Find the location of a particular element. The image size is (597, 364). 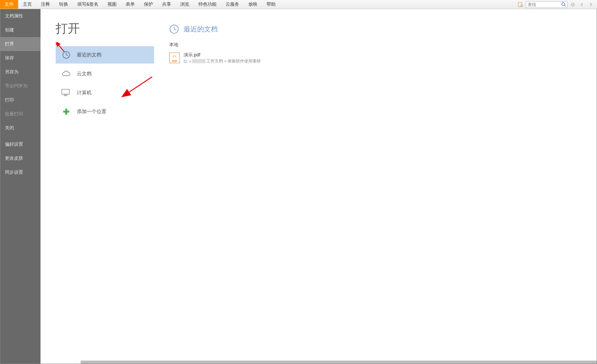

page-title: 打开 is located at coordinates (105, 29).